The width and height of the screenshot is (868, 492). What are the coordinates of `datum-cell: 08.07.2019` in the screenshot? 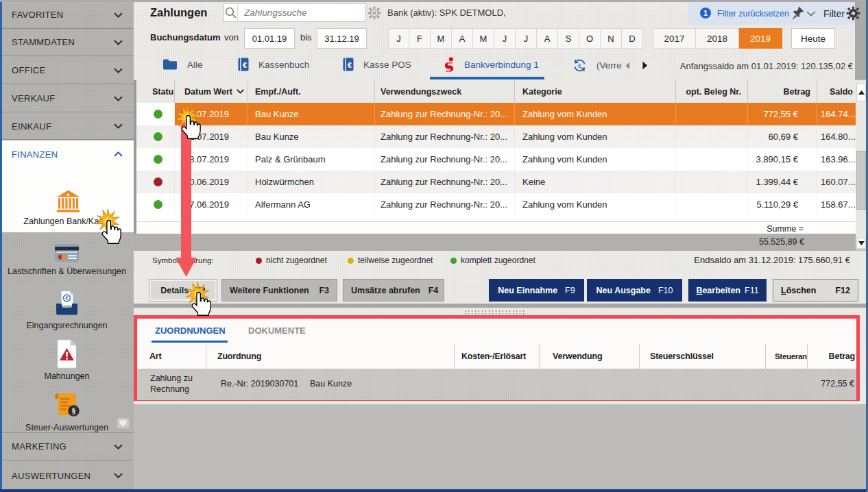 It's located at (211, 159).